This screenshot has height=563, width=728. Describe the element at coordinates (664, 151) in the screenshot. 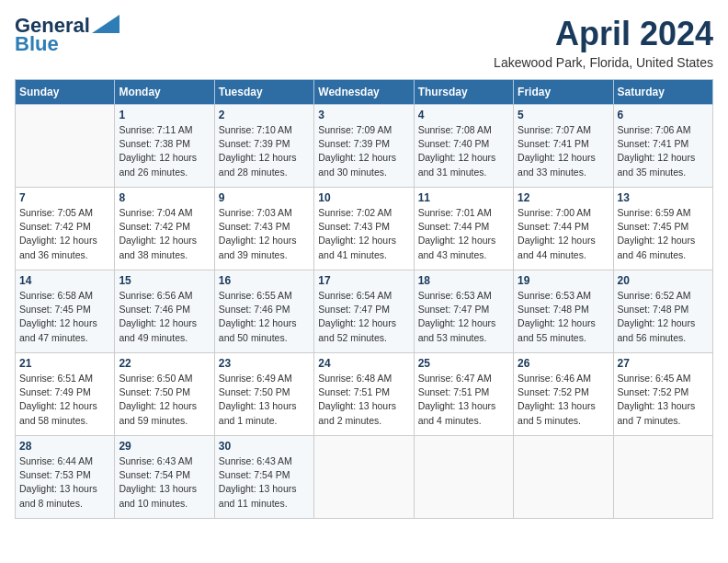

I see `day-info: Sunrise: 7:06 AM Sunset: 7:41 PM Dayligh…` at that location.